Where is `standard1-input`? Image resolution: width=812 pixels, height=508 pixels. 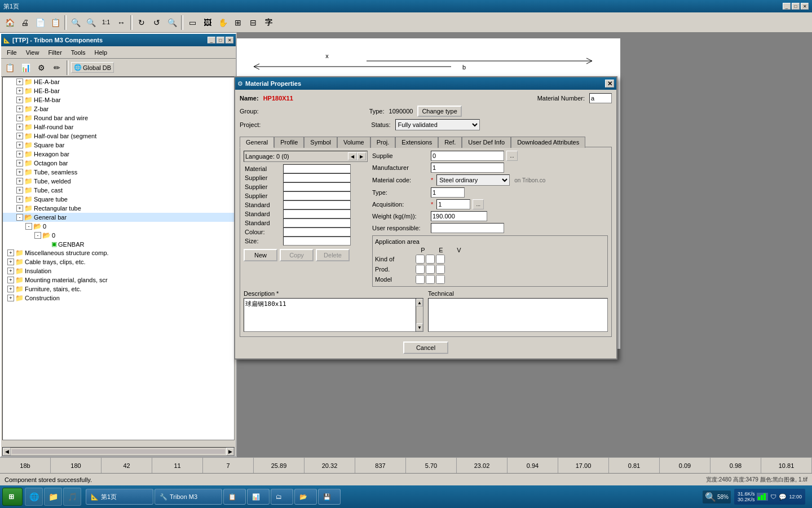 standard1-input is located at coordinates (317, 205).